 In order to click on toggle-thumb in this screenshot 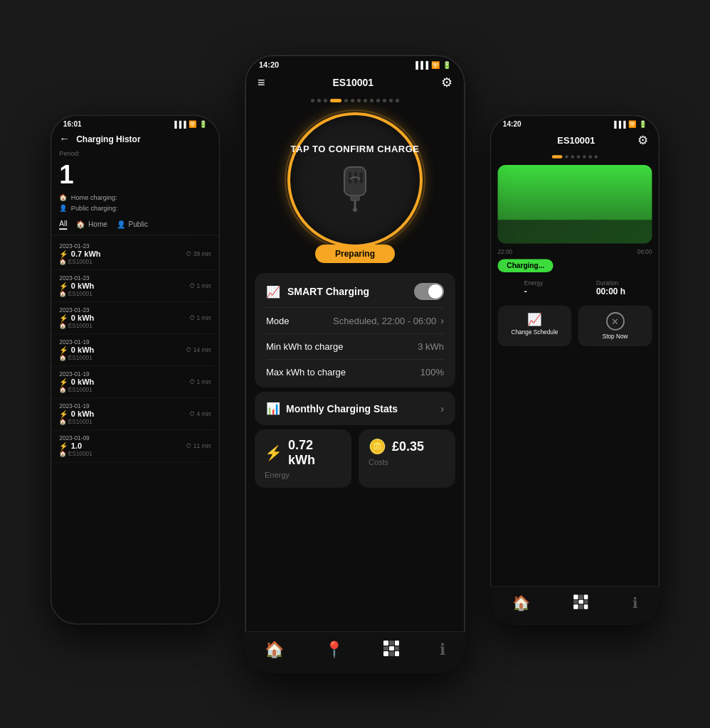, I will do `click(435, 291)`.